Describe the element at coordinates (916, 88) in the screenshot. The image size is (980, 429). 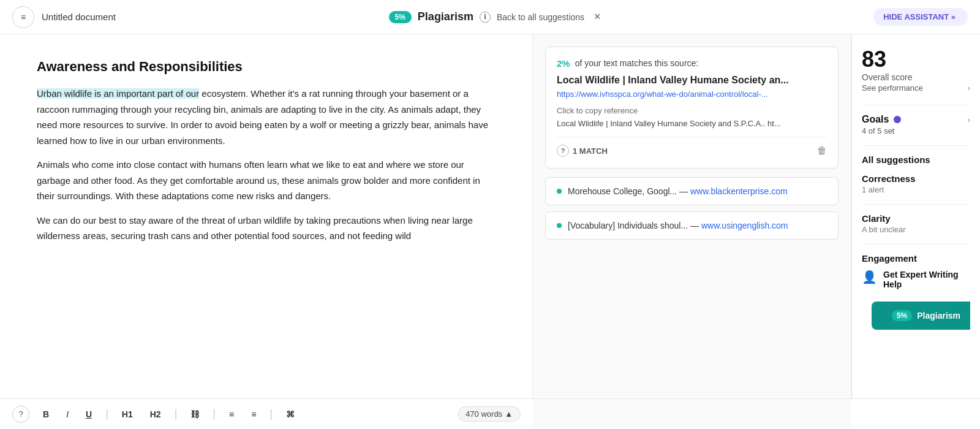
I see `see-performance-link: See performance ›` at that location.